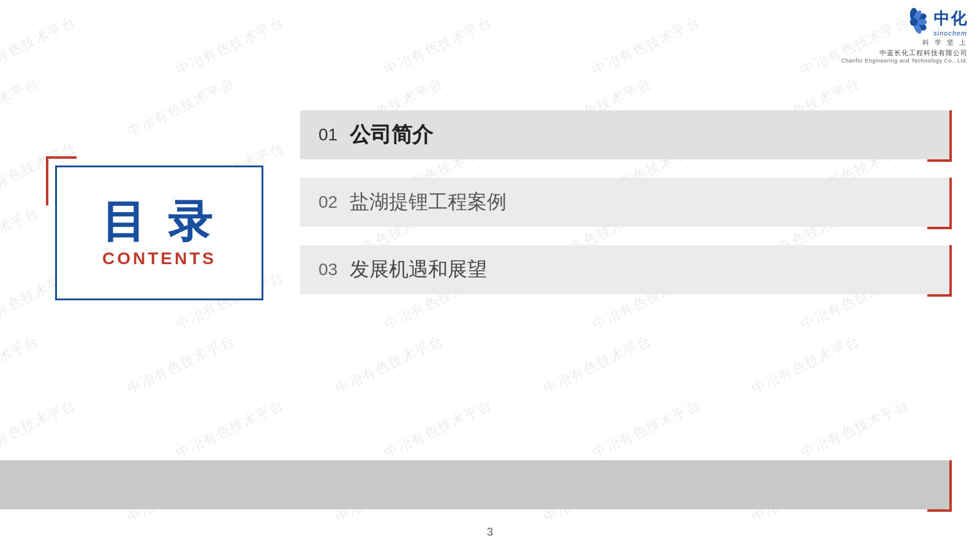 The height and width of the screenshot is (551, 980). I want to click on menu-item-2-number: 02, so click(328, 202).